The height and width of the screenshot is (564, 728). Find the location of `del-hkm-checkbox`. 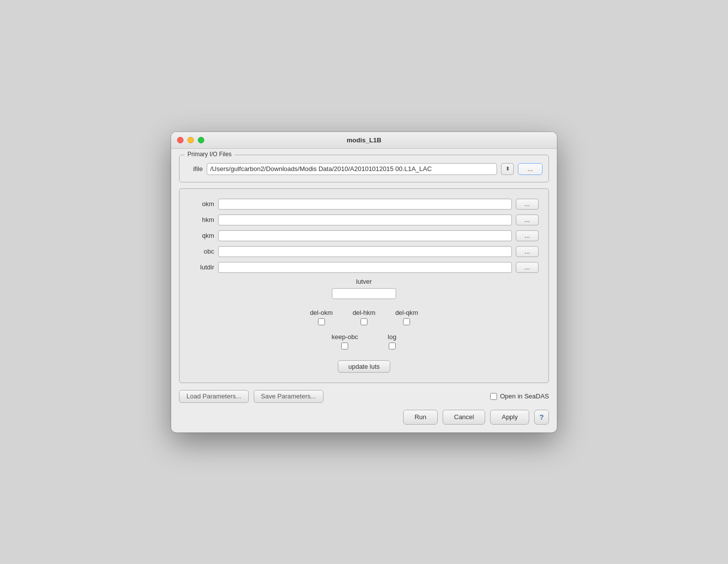

del-hkm-checkbox is located at coordinates (364, 322).